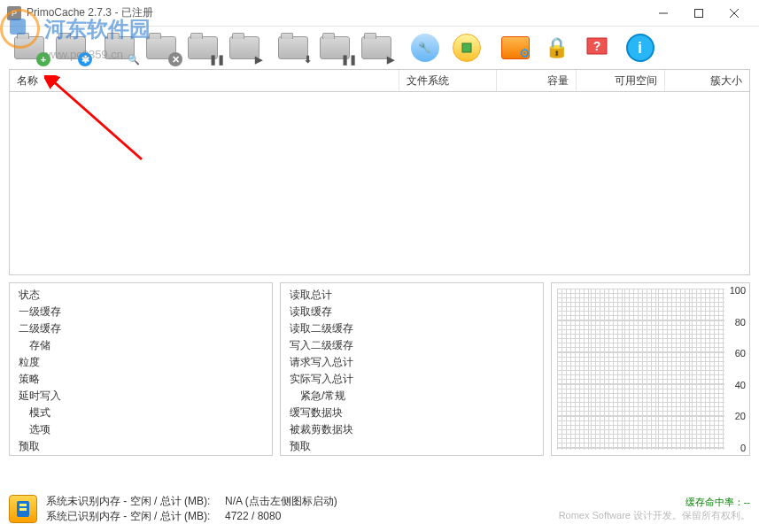 The image size is (759, 532). I want to click on info-label: 实际写入总计, so click(321, 379).